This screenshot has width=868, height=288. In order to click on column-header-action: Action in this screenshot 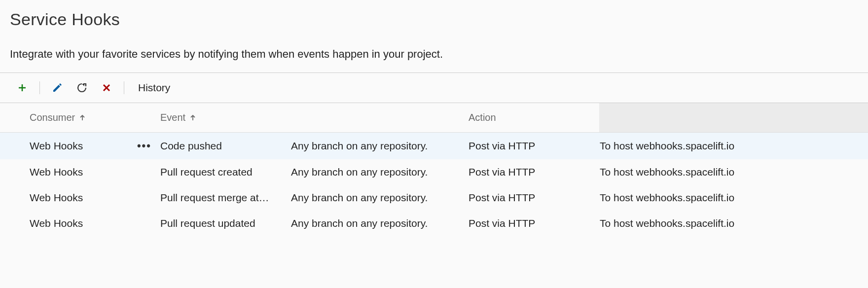, I will do `click(534, 117)`.